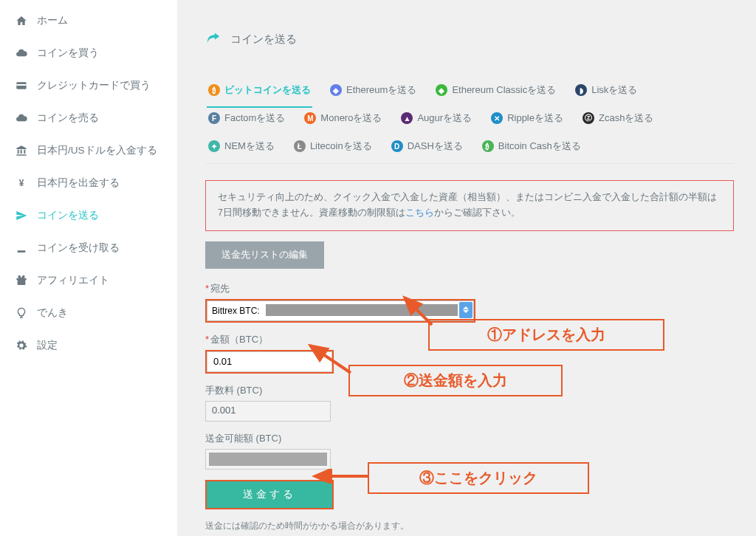 This screenshot has height=536, width=756. What do you see at coordinates (407, 118) in the screenshot?
I see `rep-coin-icon: ▲` at bounding box center [407, 118].